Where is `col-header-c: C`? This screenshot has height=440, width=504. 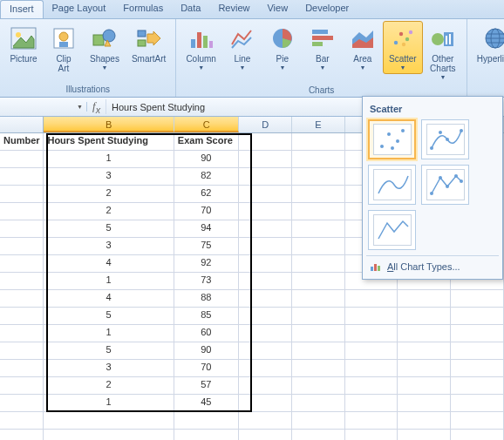
col-header-c: C is located at coordinates (207, 125).